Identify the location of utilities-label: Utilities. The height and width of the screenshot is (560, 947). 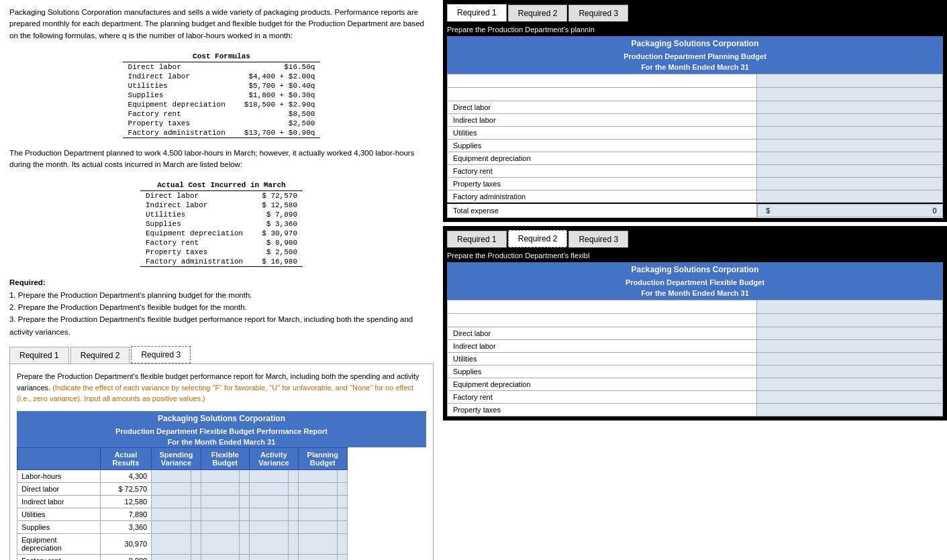
(59, 514).